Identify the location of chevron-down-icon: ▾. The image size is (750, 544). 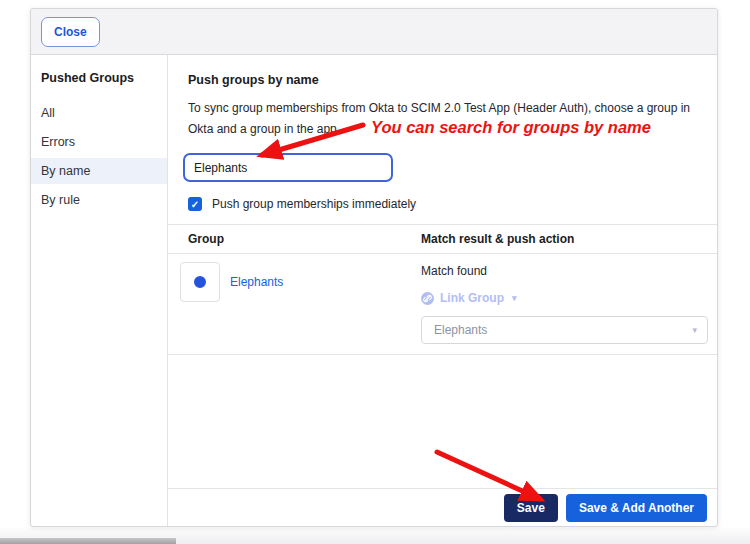
(514, 298).